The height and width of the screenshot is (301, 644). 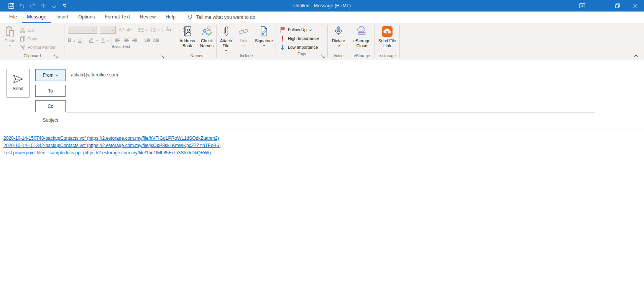 I want to click on align-left-button, so click(x=118, y=40).